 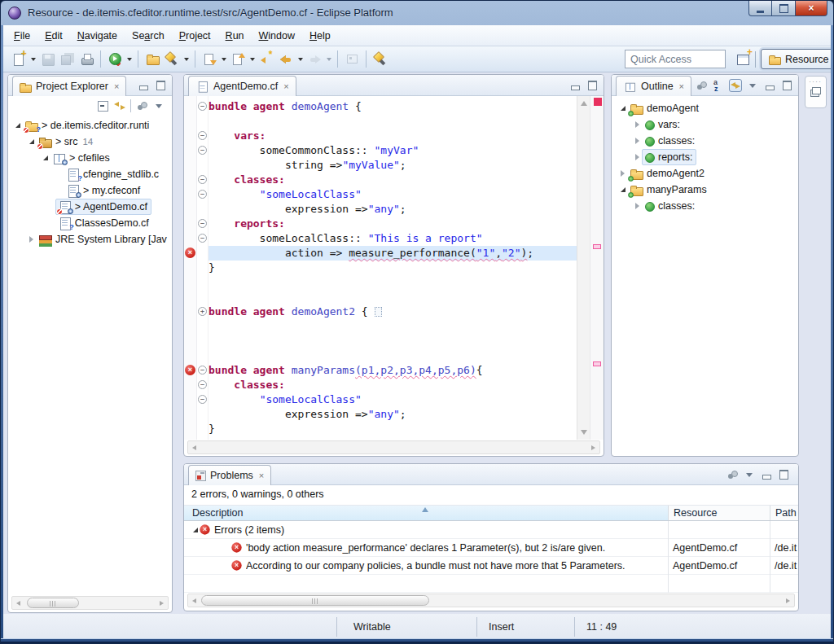 I want to click on previous-annotation-dropdown-arrow, so click(x=252, y=59).